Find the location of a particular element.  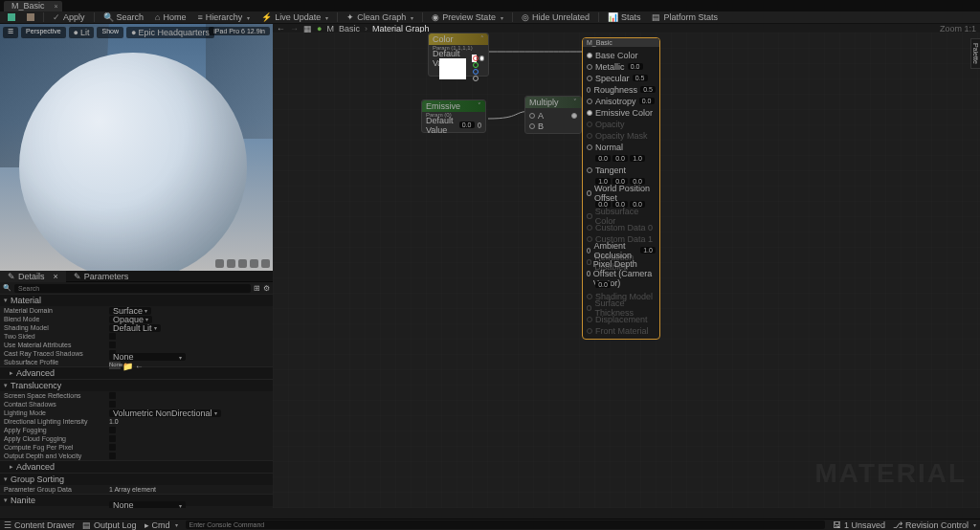

node-emissive: Emissive˅ Param (0) Default Value0.0 is located at coordinates (454, 117).